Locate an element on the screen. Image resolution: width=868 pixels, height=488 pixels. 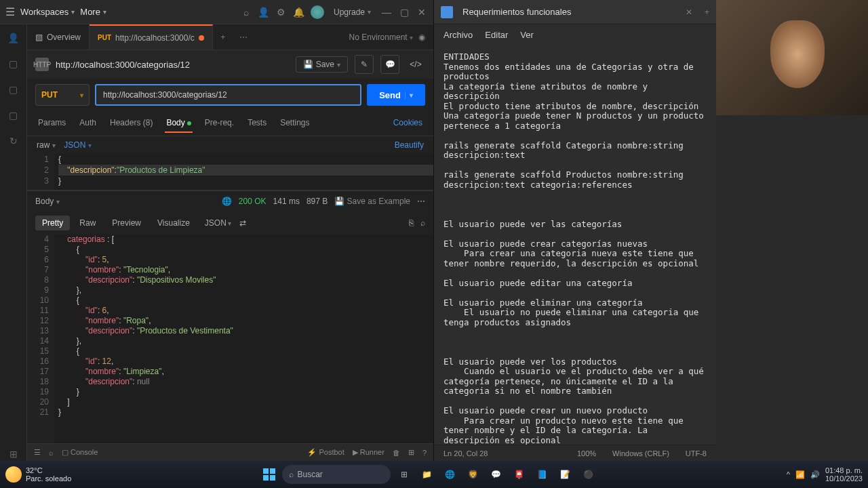
send-button: Send▾ is located at coordinates (396, 95).